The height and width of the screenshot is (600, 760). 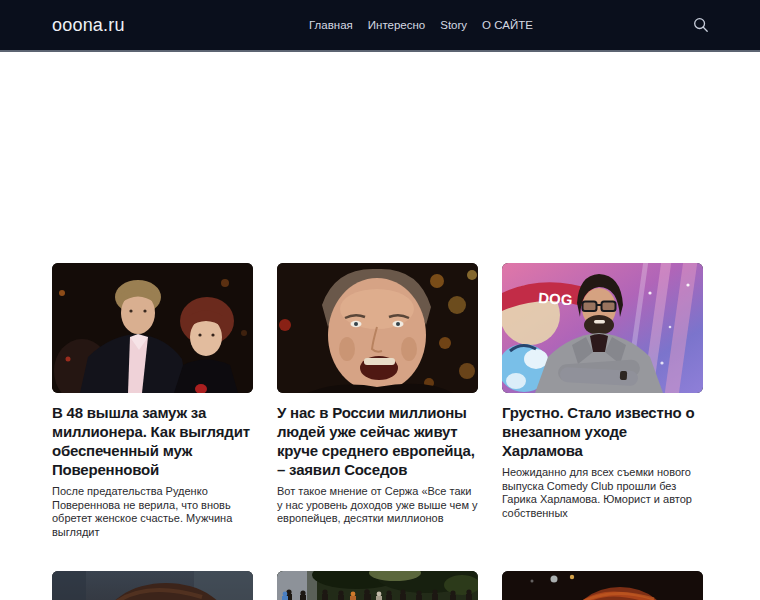 I want to click on article-card: В 48 вышла замуж за миллионера. Как выгл…, so click(x=152, y=401).